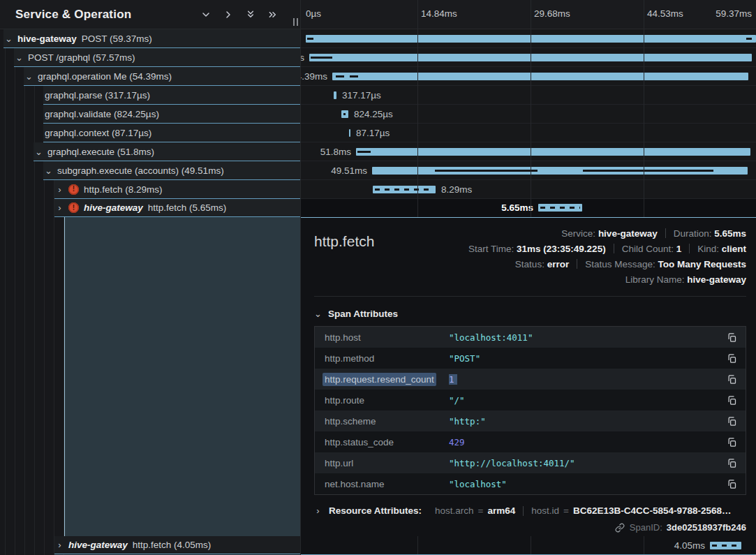 The width and height of the screenshot is (756, 555). What do you see at coordinates (528, 170) in the screenshot?
I see `timeline-row: 49.51ms` at bounding box center [528, 170].